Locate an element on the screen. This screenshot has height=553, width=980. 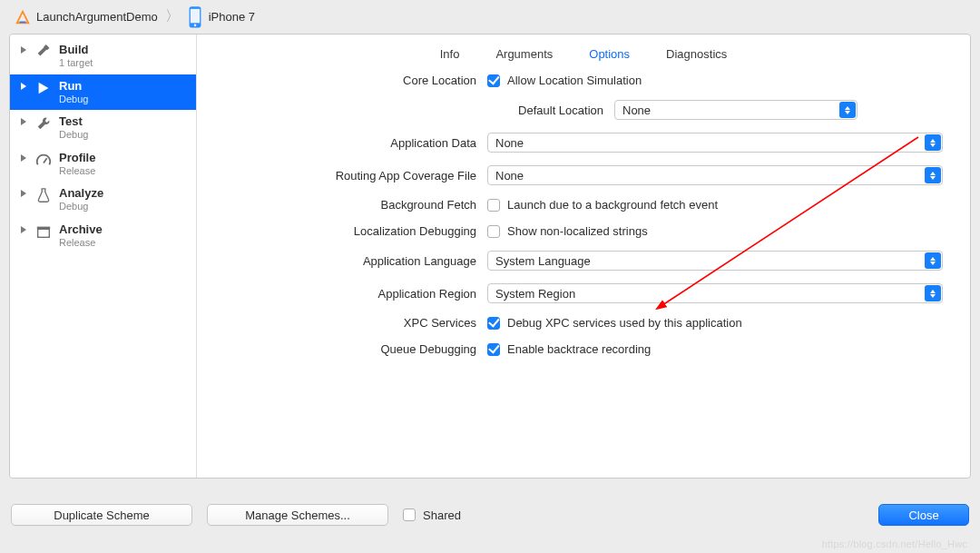
tab-info: Info is located at coordinates (450, 54).